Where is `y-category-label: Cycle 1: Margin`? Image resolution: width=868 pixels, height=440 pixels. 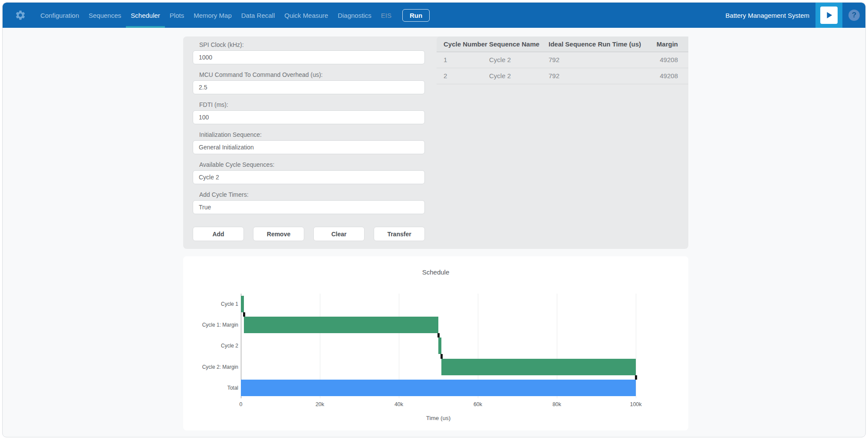
y-category-label: Cycle 1: Margin is located at coordinates (211, 325).